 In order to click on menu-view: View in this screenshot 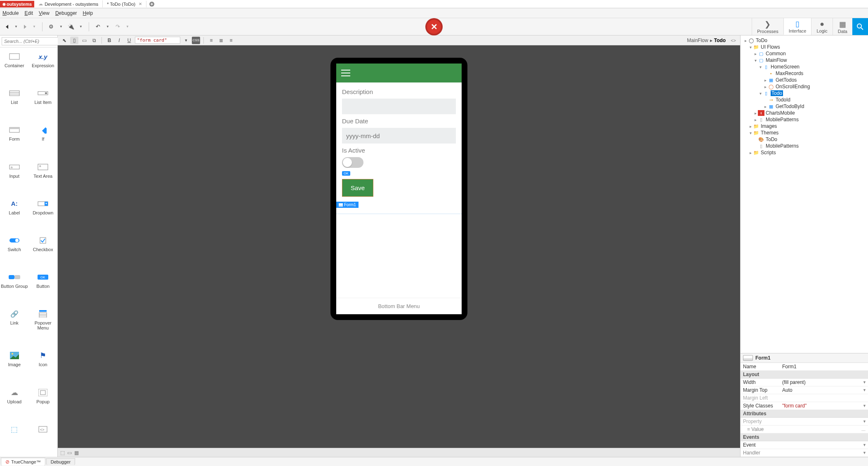, I will do `click(44, 13)`.